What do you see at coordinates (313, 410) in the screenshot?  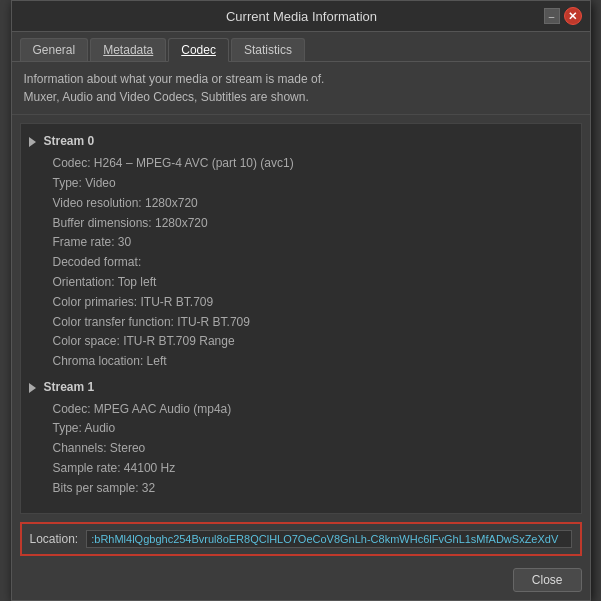 I see `stream-prop: Codec: MPEG AAC Audio (mp4a)` at bounding box center [313, 410].